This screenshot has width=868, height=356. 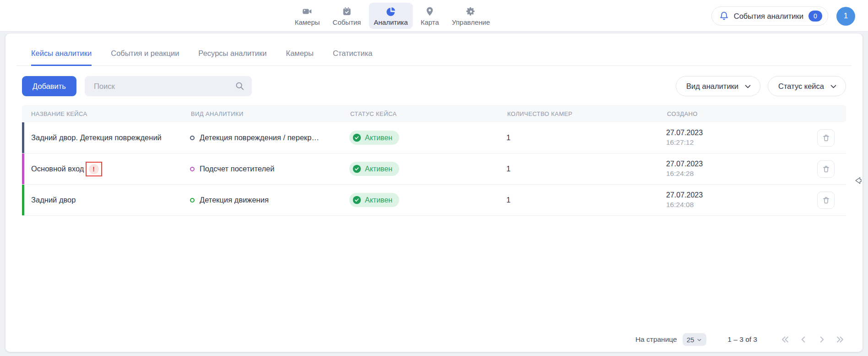 What do you see at coordinates (807, 86) in the screenshot?
I see `case-status-filter: Статус кейса` at bounding box center [807, 86].